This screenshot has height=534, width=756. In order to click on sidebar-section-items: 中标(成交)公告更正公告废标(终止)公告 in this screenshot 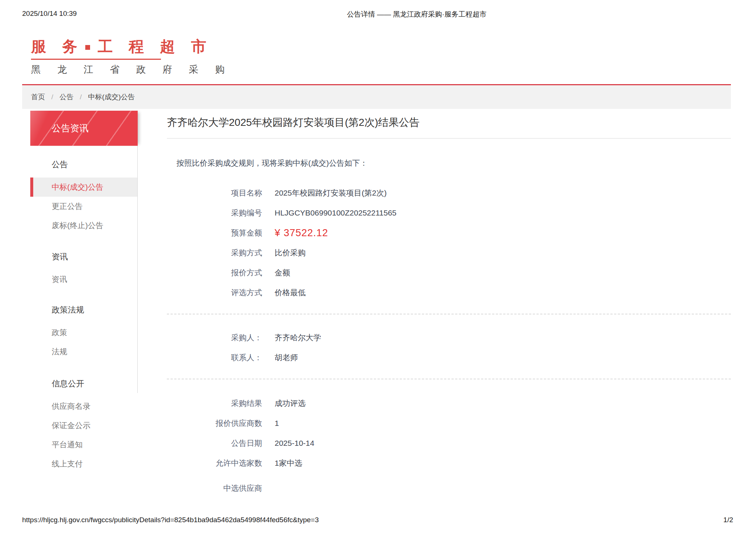, I will do `click(84, 206)`.